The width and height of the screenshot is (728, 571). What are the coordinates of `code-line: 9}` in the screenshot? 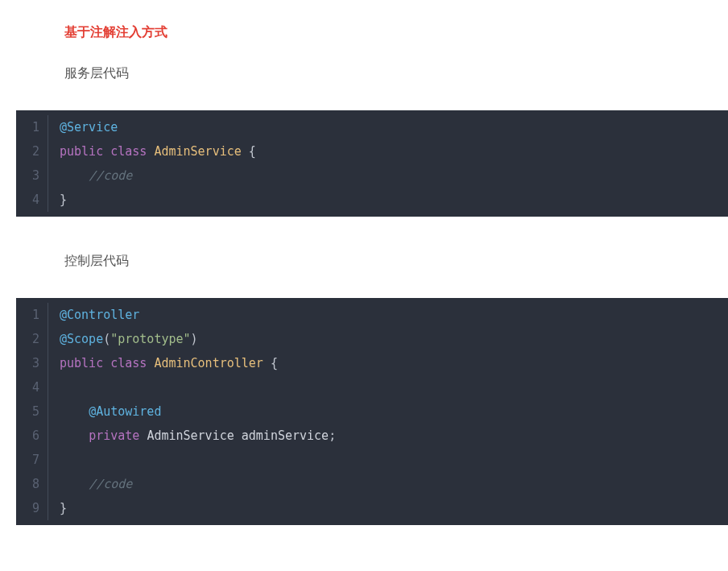 It's located at (372, 508).